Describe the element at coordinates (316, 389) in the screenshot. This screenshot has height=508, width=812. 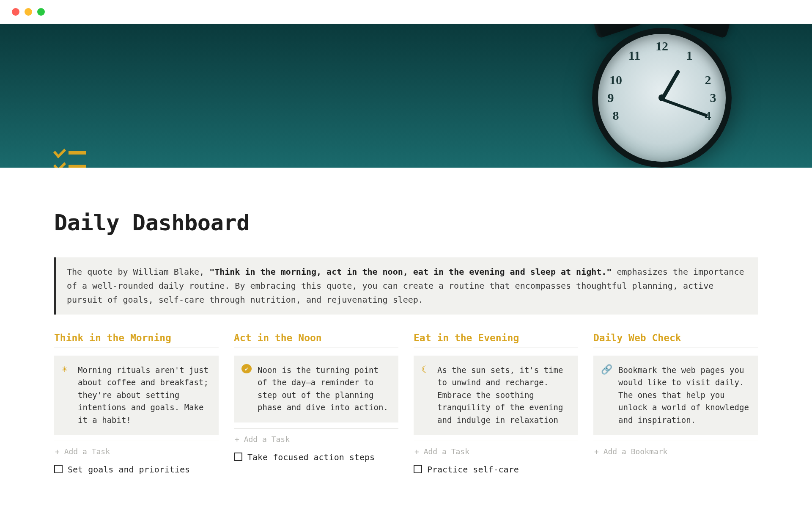
I see `callout-block: ✔ Noon is the turning point of the day—a…` at that location.